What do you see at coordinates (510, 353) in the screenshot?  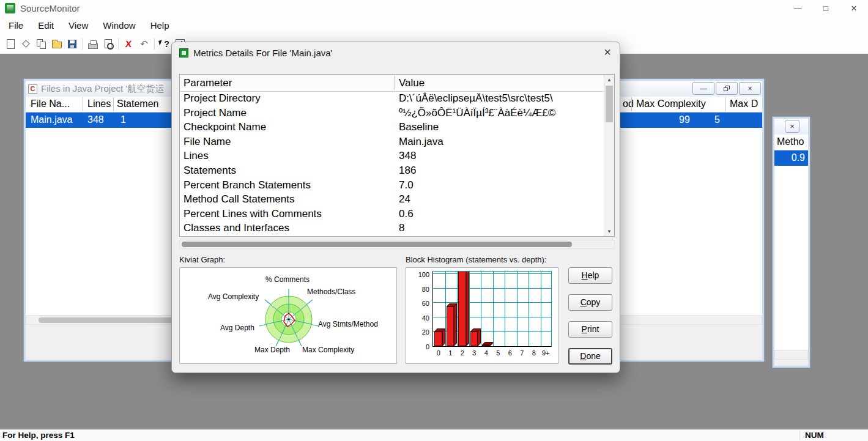 I see `x-axis-label: 6` at bounding box center [510, 353].